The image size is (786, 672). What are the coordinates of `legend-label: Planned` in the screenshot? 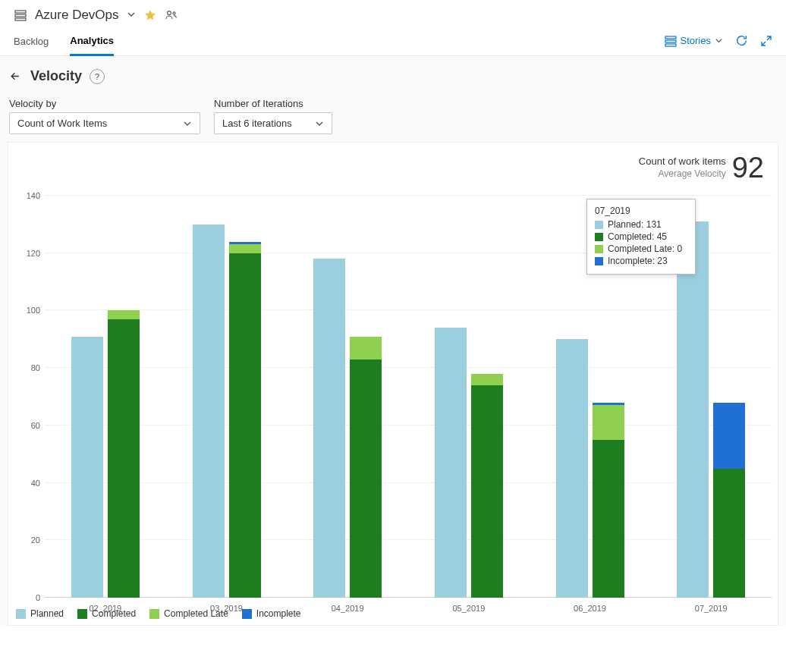 It's located at (47, 614).